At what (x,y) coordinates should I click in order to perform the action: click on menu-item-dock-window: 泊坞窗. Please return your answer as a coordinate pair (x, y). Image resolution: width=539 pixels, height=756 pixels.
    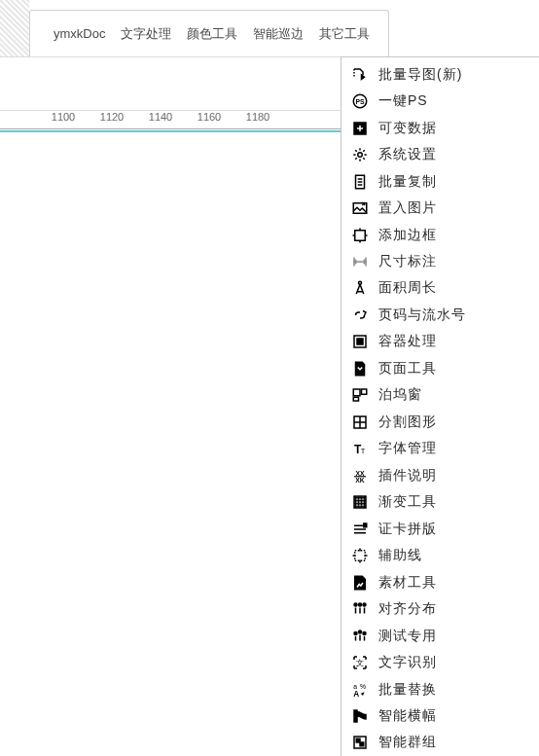
    Looking at the image, I should click on (440, 395).